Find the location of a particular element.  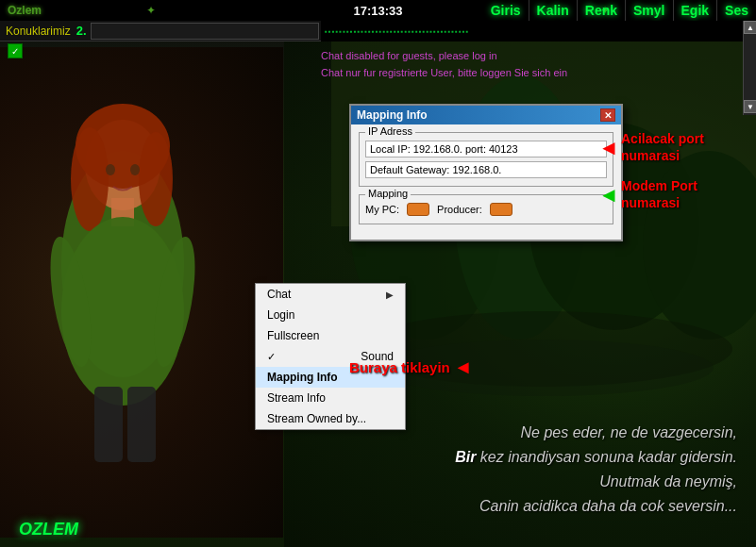

wave-area: ▪▪▪▪▪▪▪▪▪▪▪▪▪▪▪▪▪▪▪▪▪▪▪▪▪▪▪▪▪▪▪▪▪▪▪▪▪▪▪▪ is located at coordinates (538, 31).